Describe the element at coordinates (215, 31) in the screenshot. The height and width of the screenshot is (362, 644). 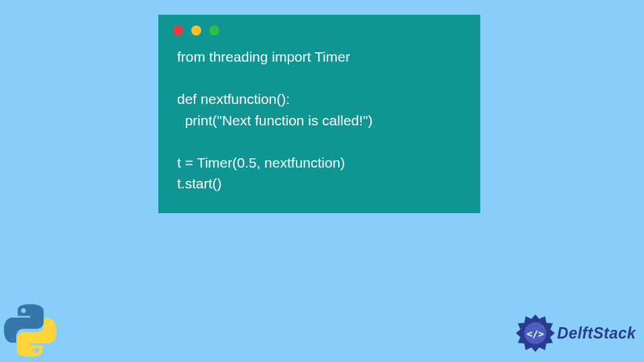
I see `traffic-light-zoom-icon` at that location.